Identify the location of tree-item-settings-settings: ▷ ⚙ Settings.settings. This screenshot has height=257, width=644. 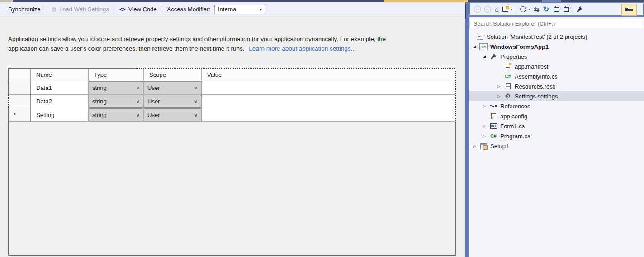
(557, 96).